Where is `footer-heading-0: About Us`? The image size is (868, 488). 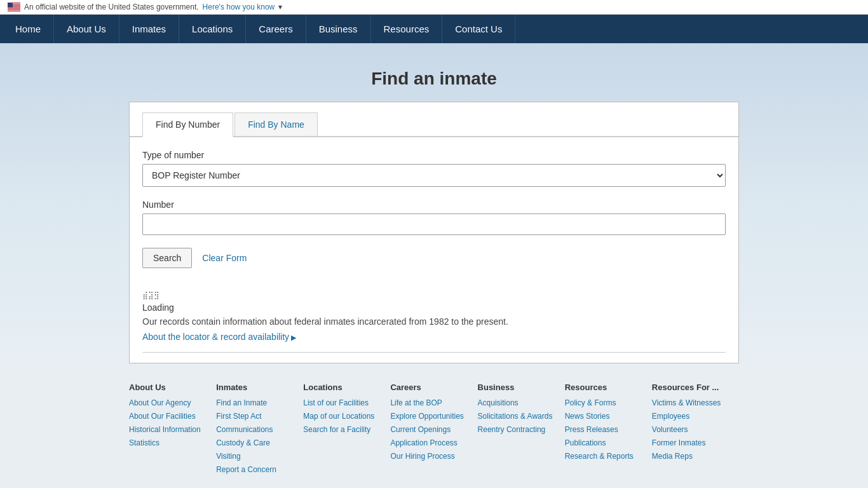
footer-heading-0: About Us is located at coordinates (169, 388).